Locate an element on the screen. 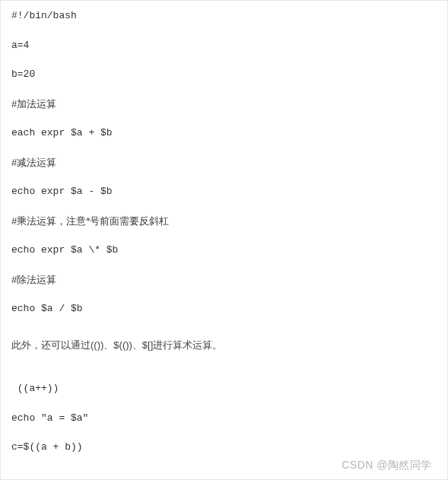  watermark: CSDN @陶然同学 is located at coordinates (386, 466).